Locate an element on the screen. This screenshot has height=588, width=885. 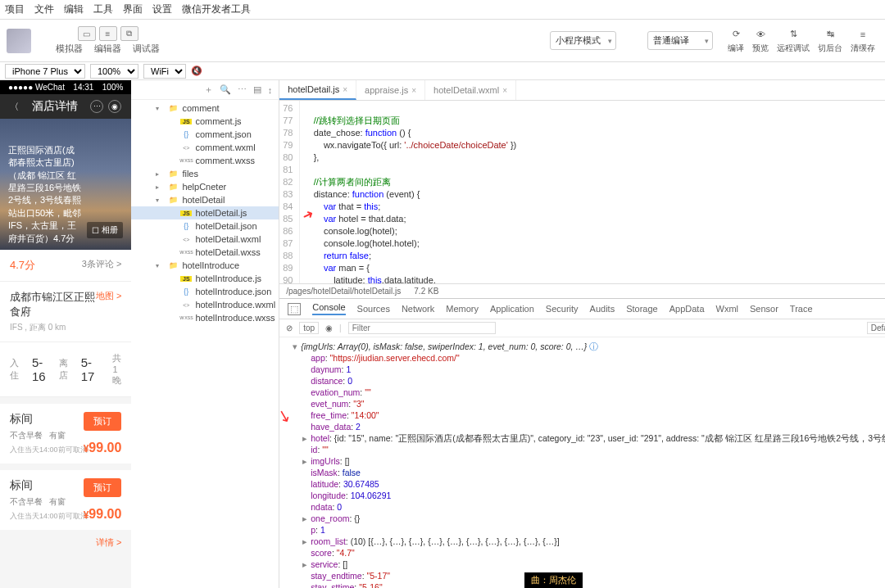
file-item: <>hotelIntroduce.wxml is located at coordinates (205, 305).